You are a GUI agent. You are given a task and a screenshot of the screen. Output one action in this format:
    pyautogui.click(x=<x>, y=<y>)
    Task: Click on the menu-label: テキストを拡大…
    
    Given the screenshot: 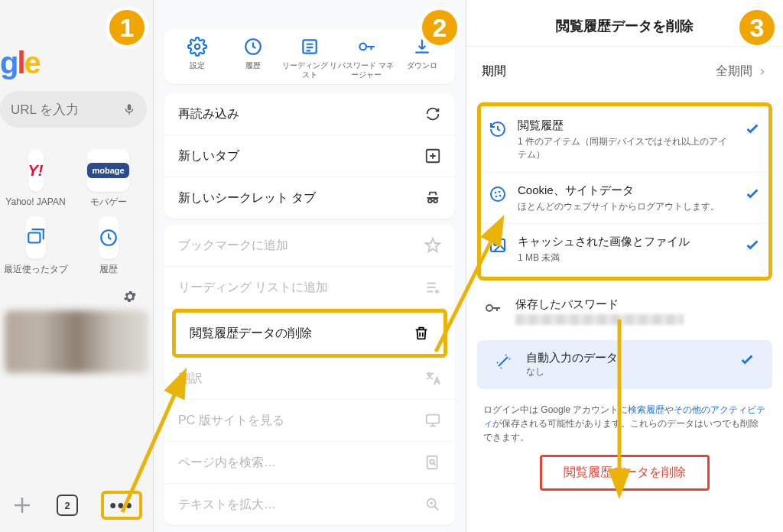 What is the action you would take?
    pyautogui.click(x=227, y=504)
    